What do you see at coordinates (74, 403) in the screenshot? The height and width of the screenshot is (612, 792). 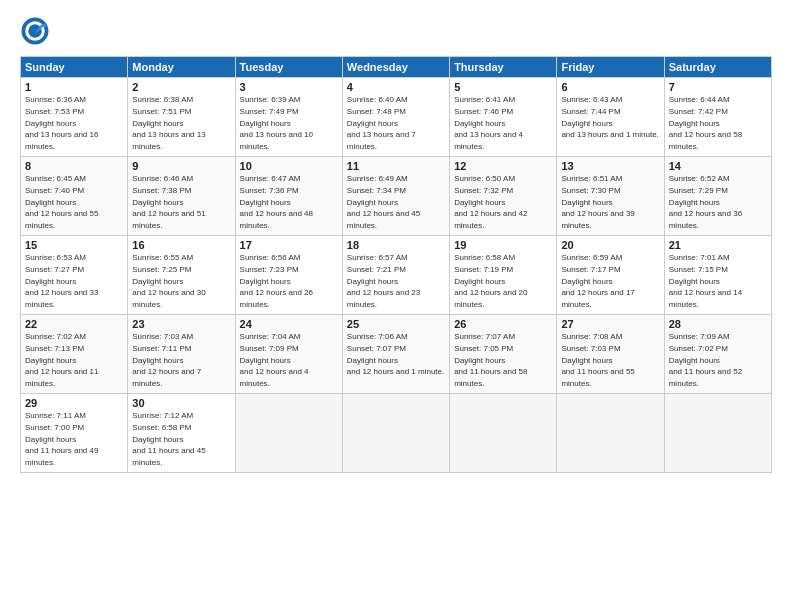 I see `day-number: 29` at bounding box center [74, 403].